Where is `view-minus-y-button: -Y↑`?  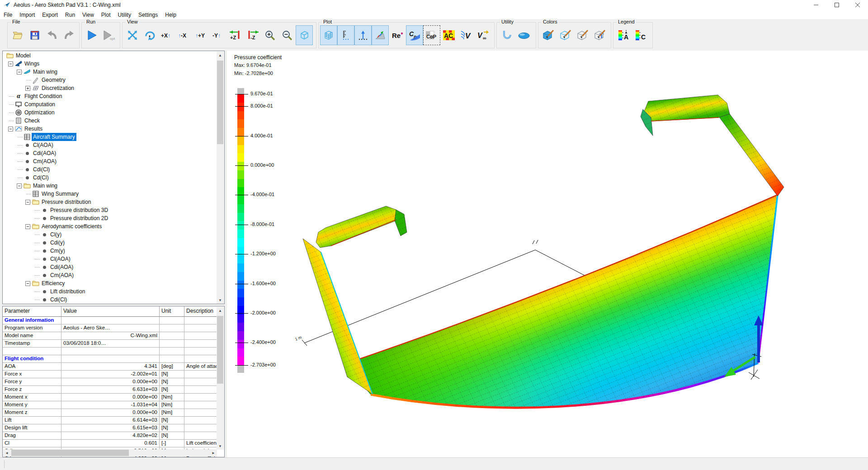
view-minus-y-button: -Y↑ is located at coordinates (218, 35).